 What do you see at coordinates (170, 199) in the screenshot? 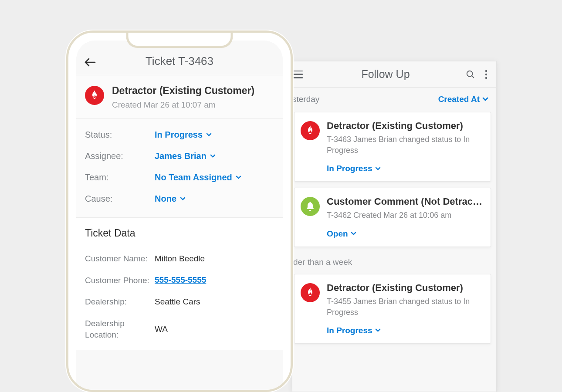
I see `cause-dropdown: None` at bounding box center [170, 199].